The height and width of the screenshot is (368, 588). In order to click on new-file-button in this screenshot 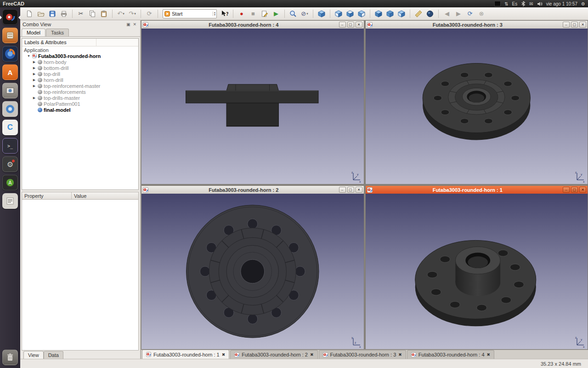, I will do `click(29, 14)`.